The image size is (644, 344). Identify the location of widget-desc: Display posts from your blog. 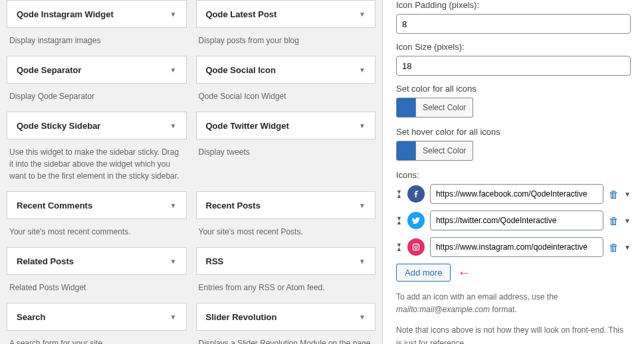
(286, 42).